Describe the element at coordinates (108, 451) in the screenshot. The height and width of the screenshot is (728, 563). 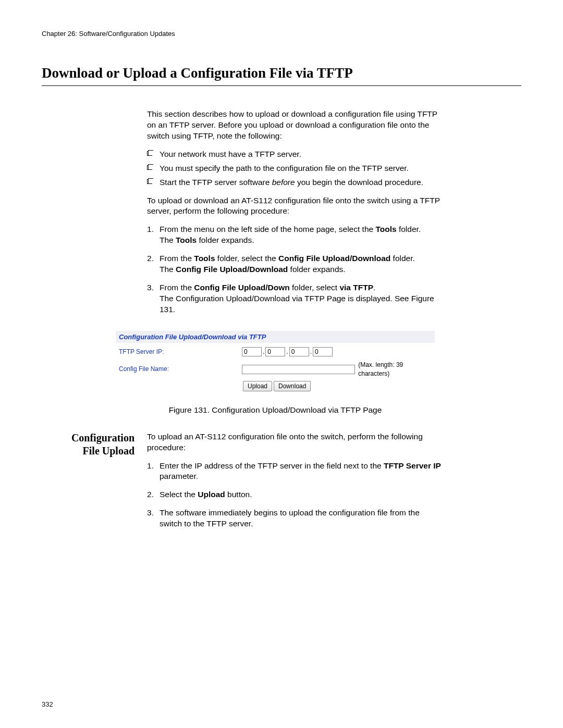
I see `side-heading-line: File Upload` at that location.